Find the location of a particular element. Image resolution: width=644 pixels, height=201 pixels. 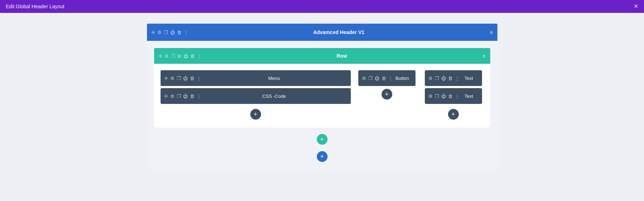

section-duplicate-icon: ❐ is located at coordinates (166, 32).